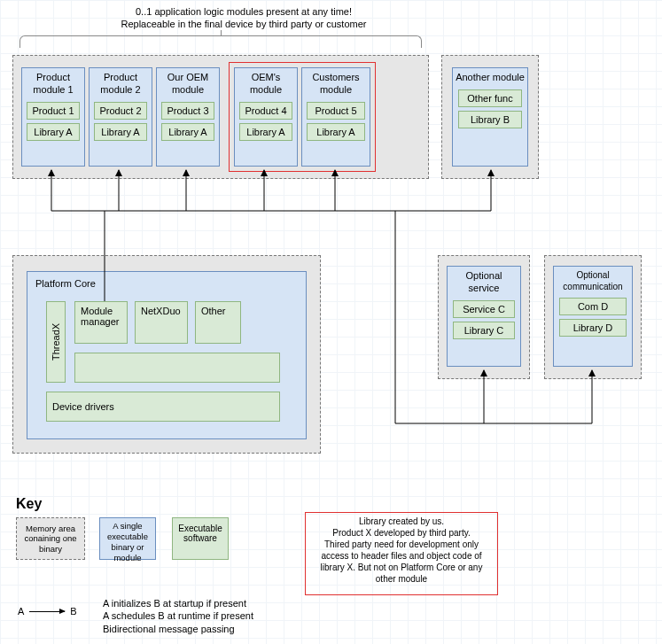  What do you see at coordinates (490, 117) in the screenshot?
I see `mod-another-module: Another module Other func Library B` at bounding box center [490, 117].